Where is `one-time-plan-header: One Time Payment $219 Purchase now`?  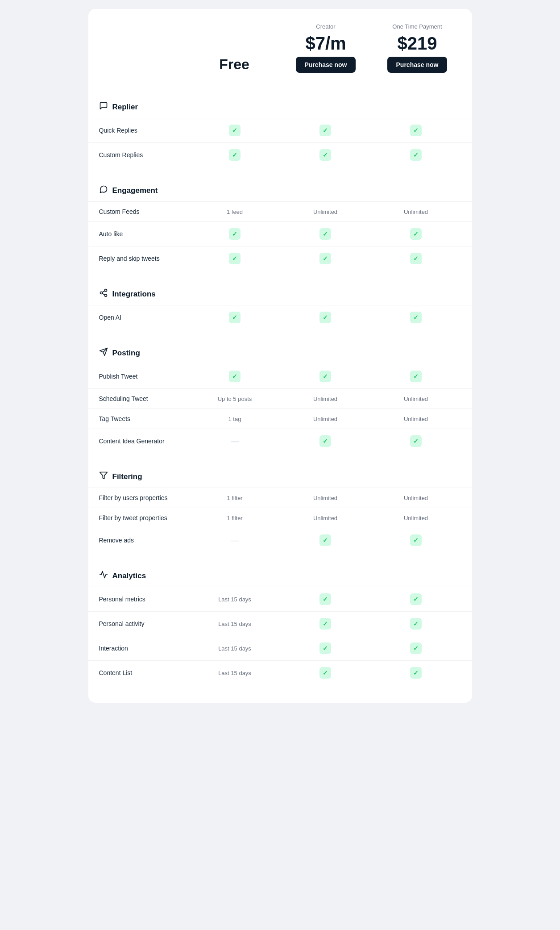
one-time-plan-header: One Time Payment $219 Purchase now is located at coordinates (418, 48).